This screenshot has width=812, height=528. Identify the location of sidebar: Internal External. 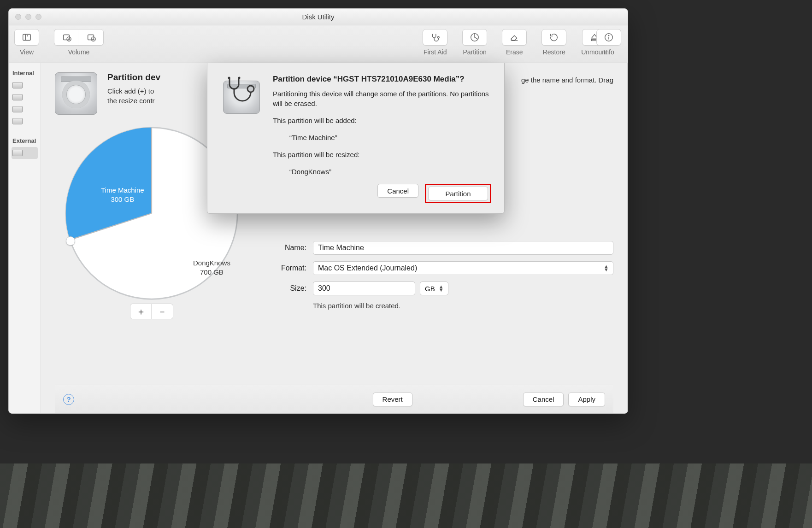
(25, 238).